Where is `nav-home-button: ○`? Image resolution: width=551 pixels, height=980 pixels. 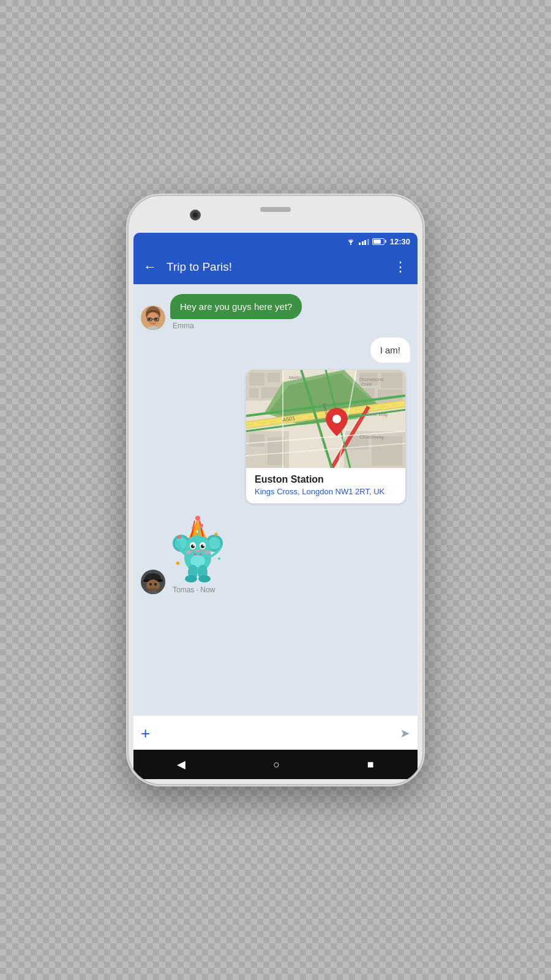 nav-home-button: ○ is located at coordinates (277, 764).